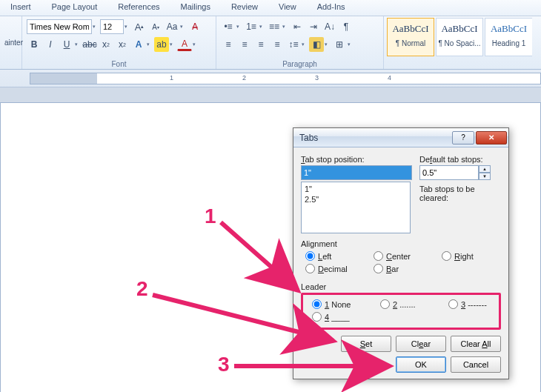 The width and height of the screenshot is (541, 392). I want to click on numbering-icon: 1≡, so click(251, 27).